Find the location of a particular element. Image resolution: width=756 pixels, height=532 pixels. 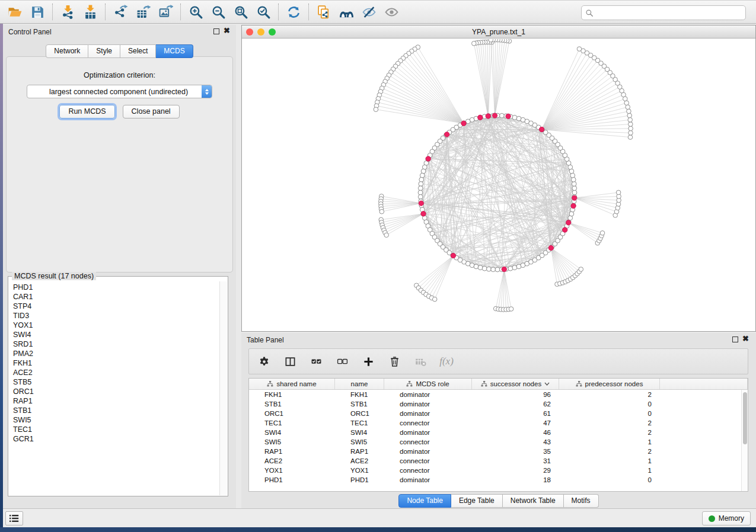

table-cell-name: ORC1 is located at coordinates (359, 414).